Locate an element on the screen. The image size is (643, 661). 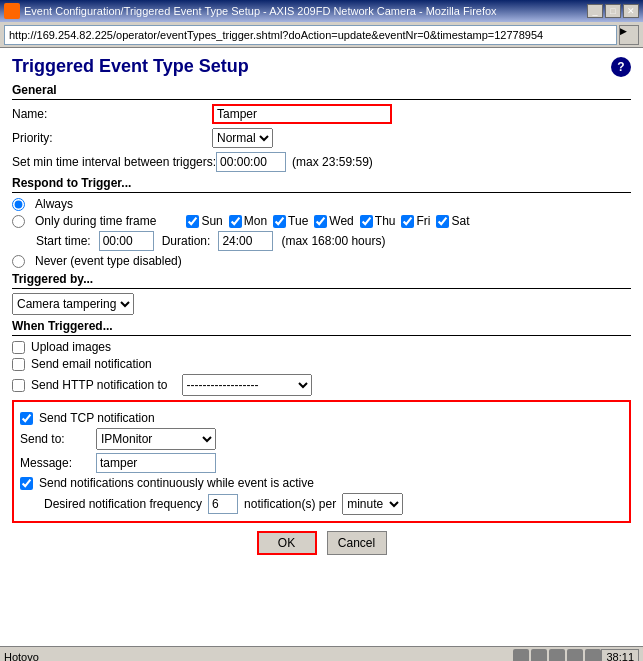
continuous-row: Send notifications continuously while ev… is located at coordinates (322, 483).